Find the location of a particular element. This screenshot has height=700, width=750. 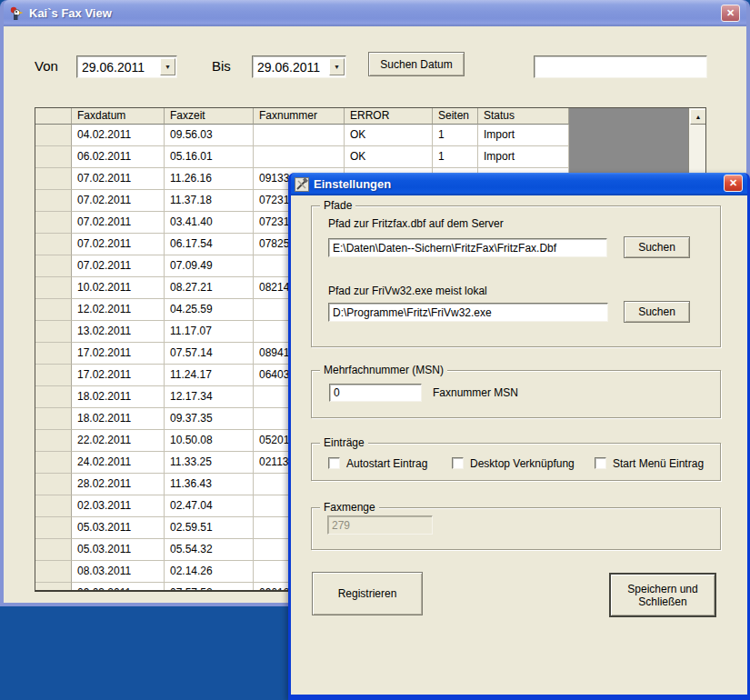

tools-icon is located at coordinates (302, 185).